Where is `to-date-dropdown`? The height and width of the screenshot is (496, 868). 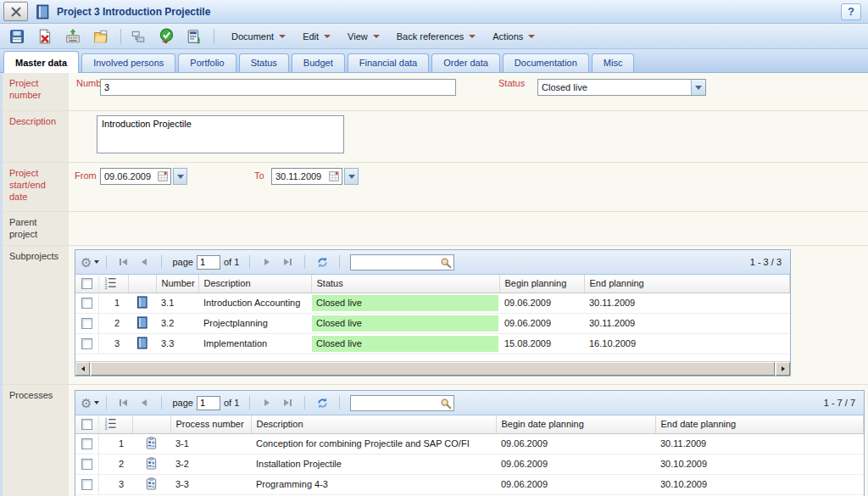
to-date-dropdown is located at coordinates (351, 176).